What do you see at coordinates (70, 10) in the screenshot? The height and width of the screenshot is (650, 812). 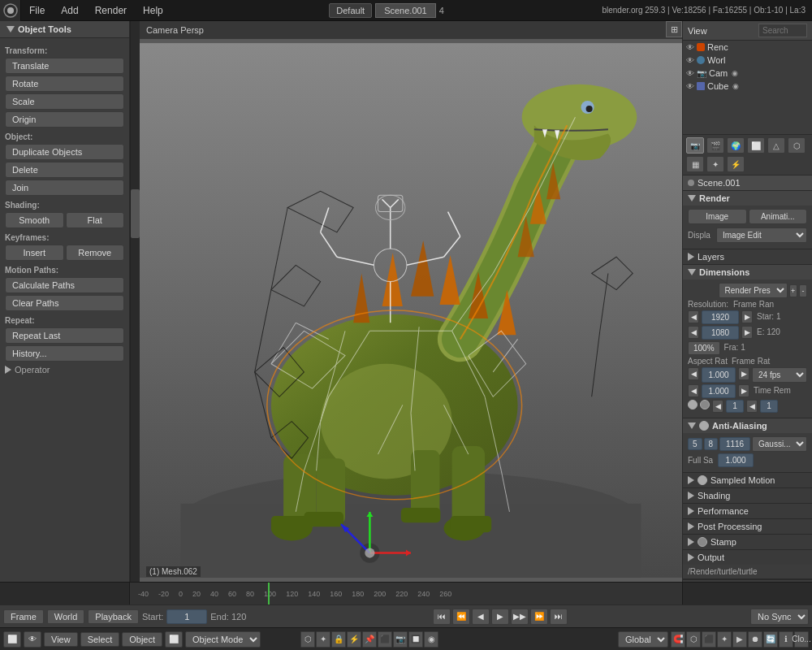 I see `menu-add: Add` at bounding box center [70, 10].